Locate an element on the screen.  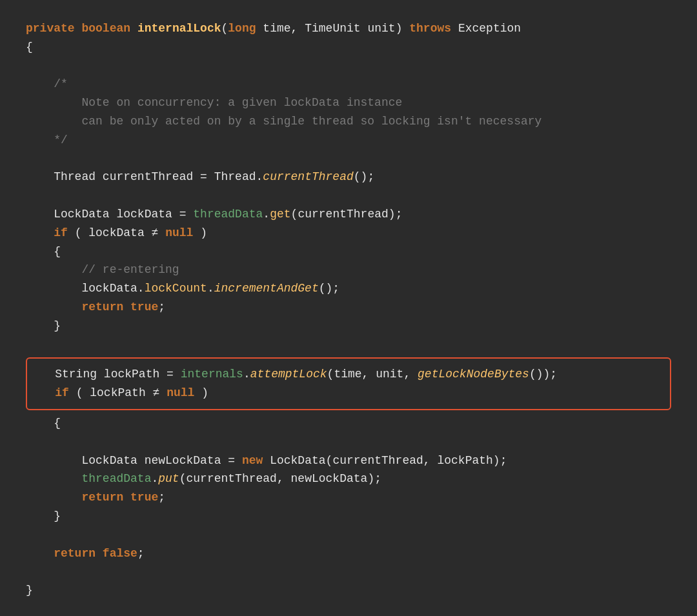
code-line-blank3 is located at coordinates (348, 196).